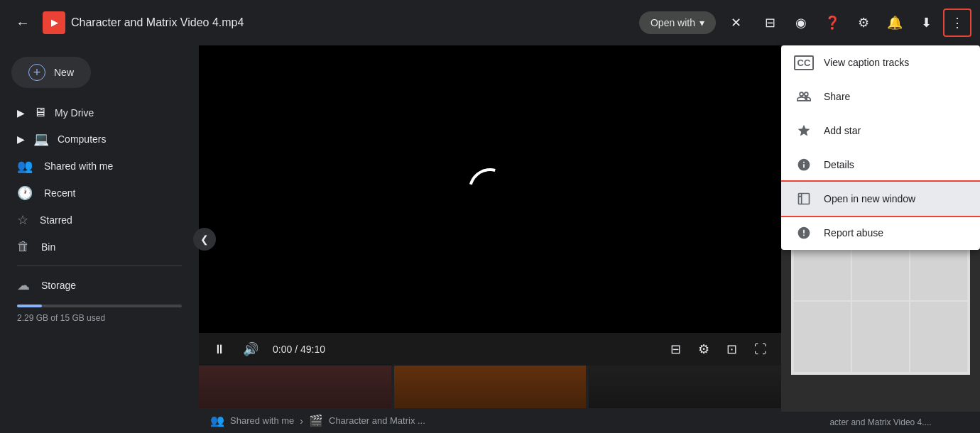 The height and width of the screenshot is (433, 980). Describe the element at coordinates (864, 23) in the screenshot. I see `settings-icon-btn: ⚙` at that location.